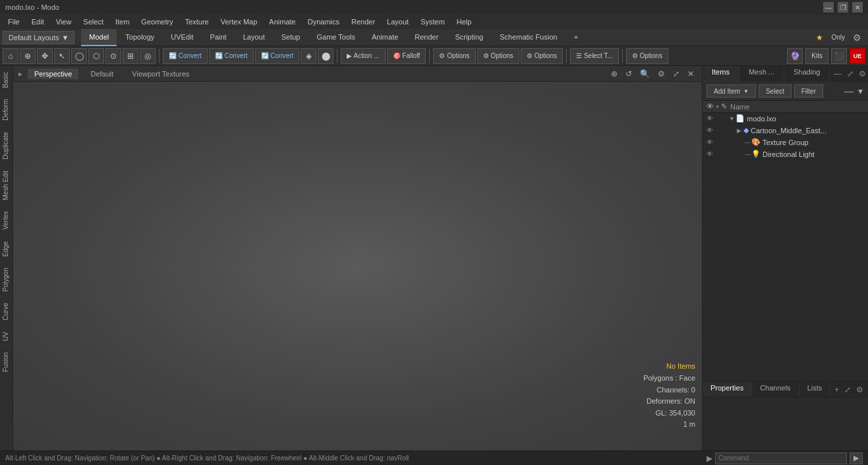  Describe the element at coordinates (99, 38) in the screenshot. I see `tab-model: Model` at that location.